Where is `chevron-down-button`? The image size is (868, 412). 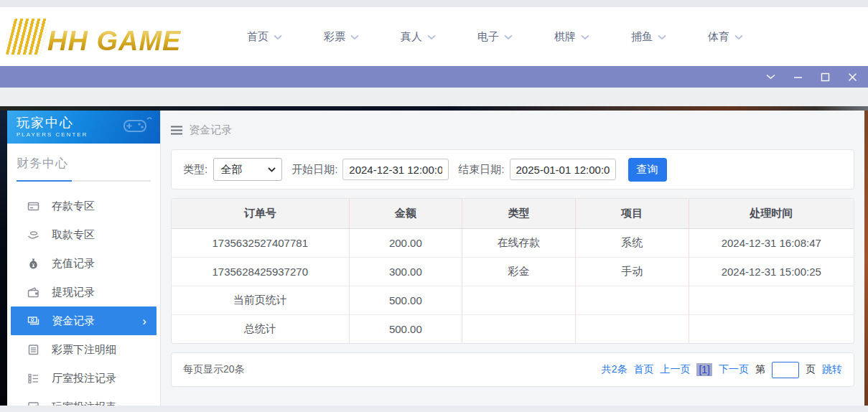 chevron-down-button is located at coordinates (770, 77).